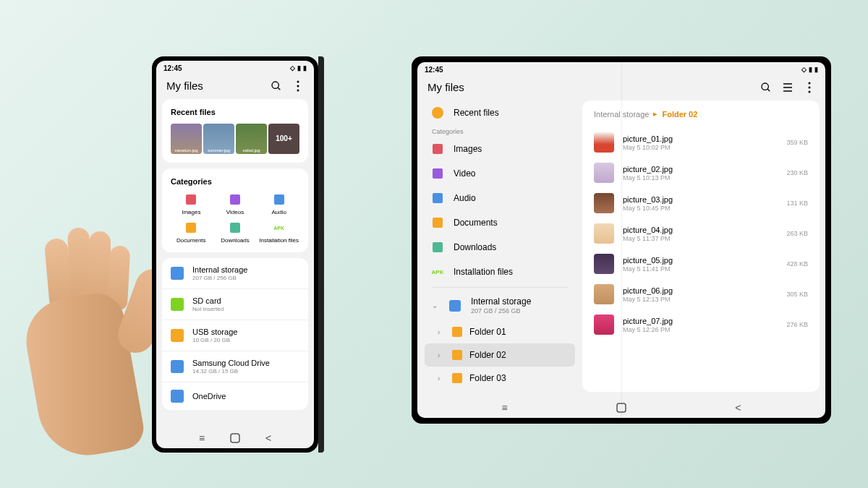 This screenshot has height=488, width=868. What do you see at coordinates (788, 87) in the screenshot?
I see `list-view-icon` at bounding box center [788, 87].